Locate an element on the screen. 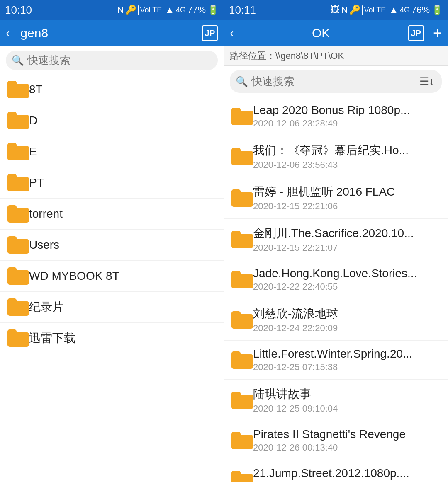 The height and width of the screenshot is (482, 448). list-item: Leap 2020 Bonus Rip 1080p... 2020-12-06 … is located at coordinates (336, 116).